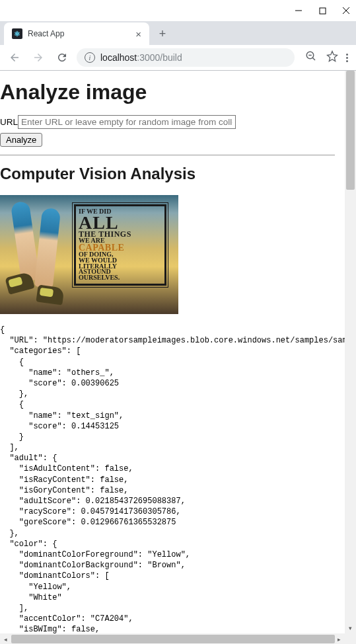 Image resolution: width=356 pixels, height=644 pixels. What do you see at coordinates (172, 93) in the screenshot?
I see `page-heading: Analyze image` at bounding box center [172, 93].